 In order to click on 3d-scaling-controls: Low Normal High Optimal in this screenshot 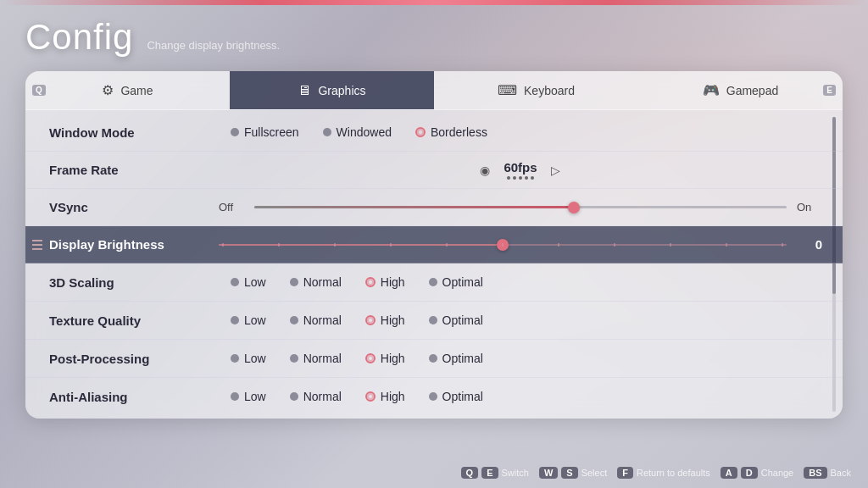, I will do `click(520, 282)`.